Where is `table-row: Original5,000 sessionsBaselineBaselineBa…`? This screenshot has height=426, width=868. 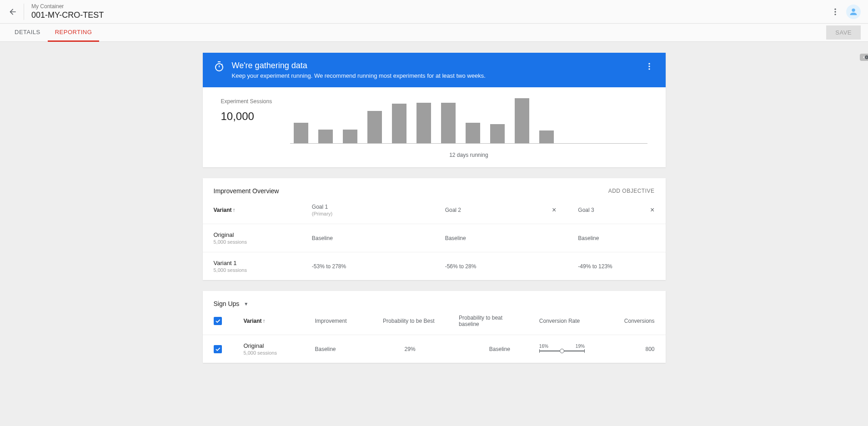 table-row: Original5,000 sessionsBaselineBaselineBa… is located at coordinates (434, 238).